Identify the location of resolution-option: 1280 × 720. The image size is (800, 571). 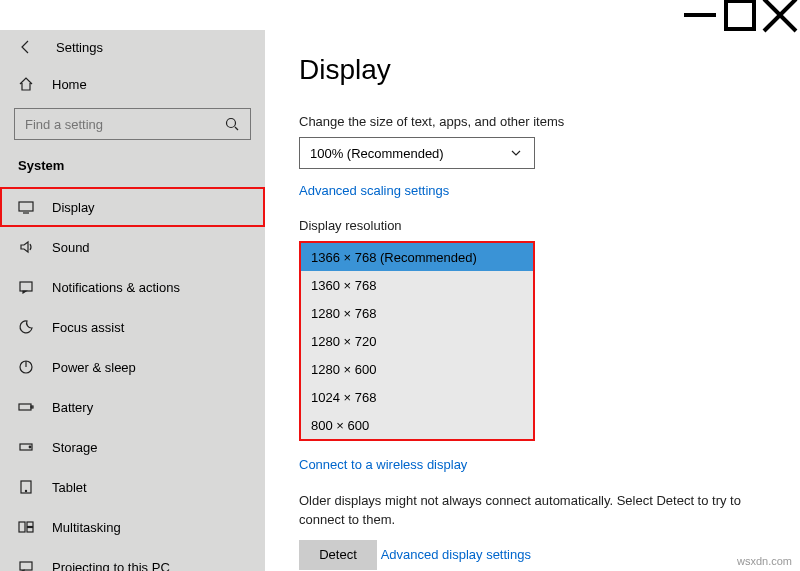
(417, 341).